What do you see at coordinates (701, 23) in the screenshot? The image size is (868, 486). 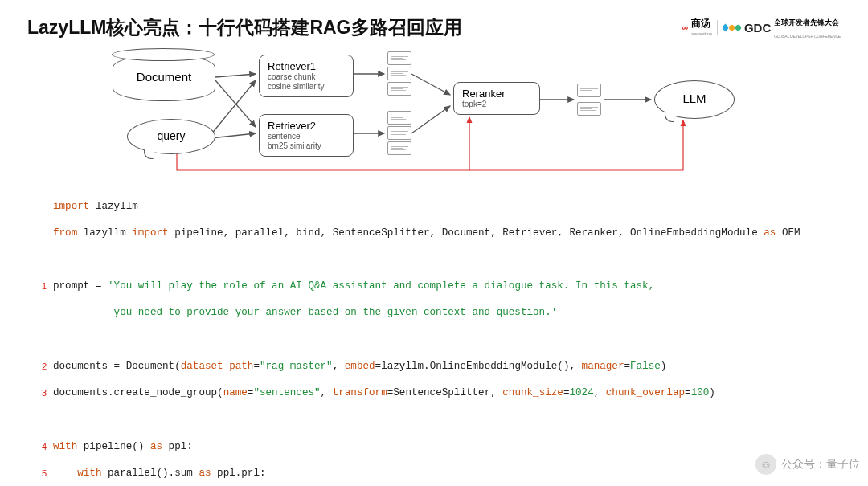 I see `sense-cn: 商汤` at bounding box center [701, 23].